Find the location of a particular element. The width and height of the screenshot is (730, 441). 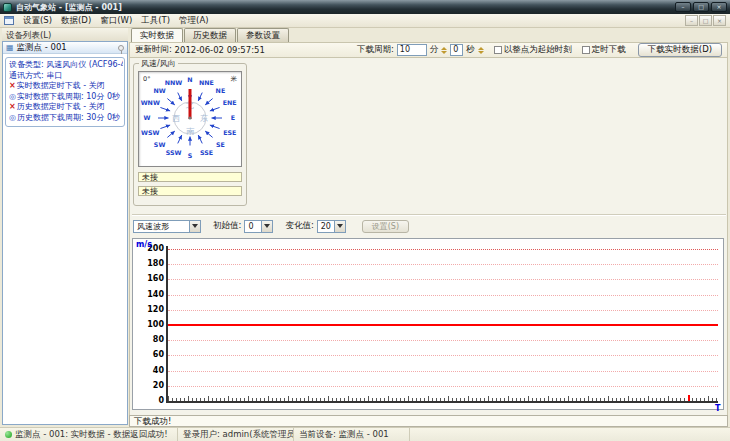

status-ok-icon is located at coordinates (8, 434).